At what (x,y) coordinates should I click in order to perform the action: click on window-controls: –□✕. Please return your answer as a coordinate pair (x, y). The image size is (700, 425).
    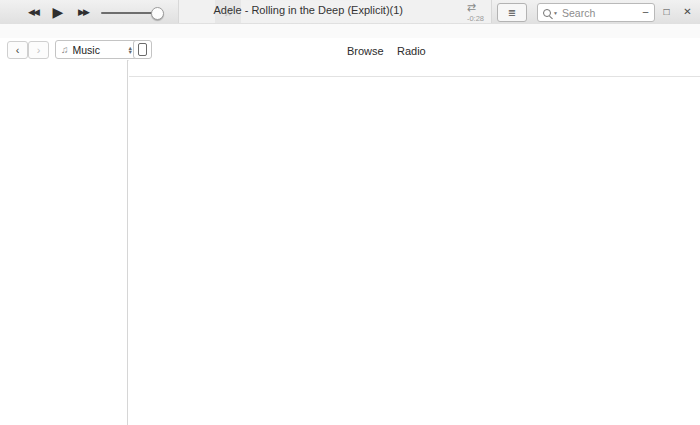
    Looking at the image, I should click on (666, 11).